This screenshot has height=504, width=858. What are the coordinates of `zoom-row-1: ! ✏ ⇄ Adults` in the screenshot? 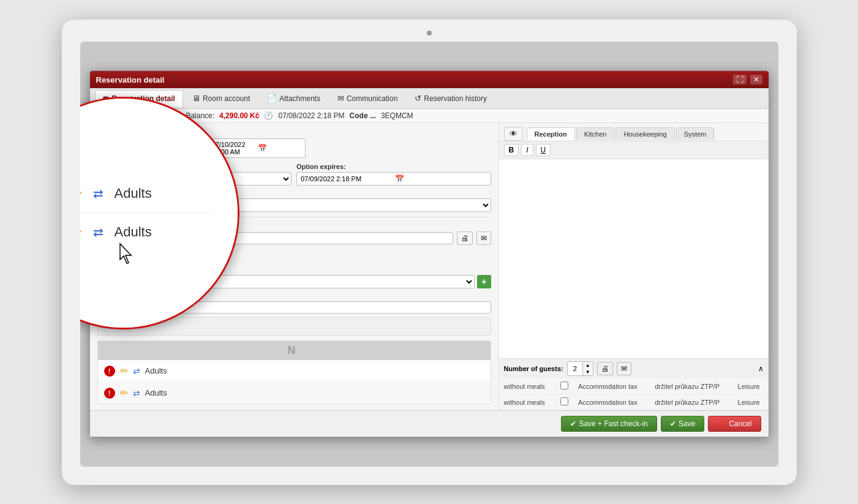 It's located at (147, 194).